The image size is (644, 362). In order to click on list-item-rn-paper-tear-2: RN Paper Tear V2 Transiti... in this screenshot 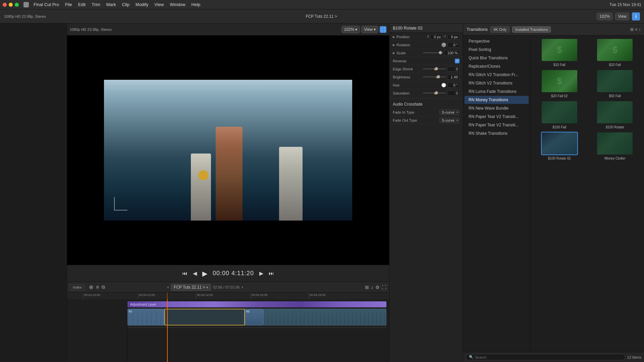, I will do `click(496, 125)`.